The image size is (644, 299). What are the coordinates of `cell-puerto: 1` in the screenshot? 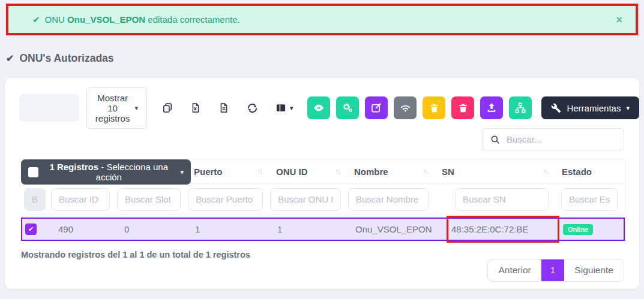 It's located at (230, 229).